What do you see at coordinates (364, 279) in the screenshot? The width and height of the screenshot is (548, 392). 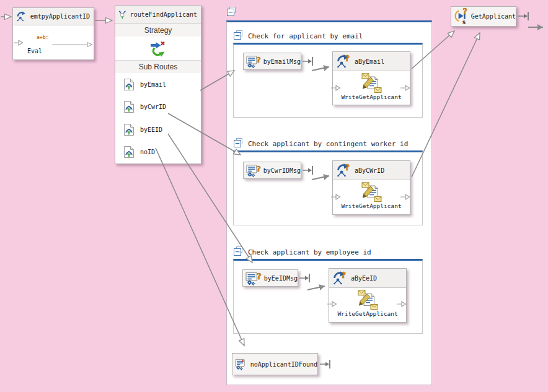 I see `node-label: aByEeID` at bounding box center [364, 279].